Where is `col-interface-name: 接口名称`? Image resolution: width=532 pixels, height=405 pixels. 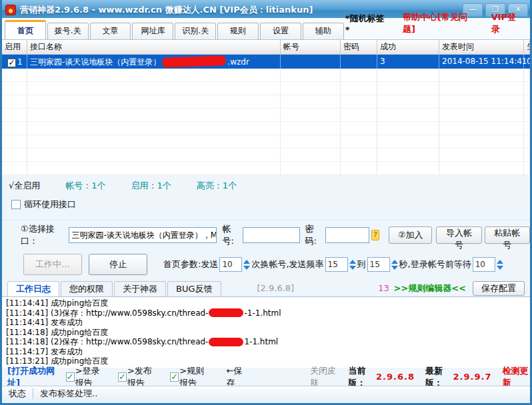
col-interface-name: 接口名称 is located at coordinates (154, 47).